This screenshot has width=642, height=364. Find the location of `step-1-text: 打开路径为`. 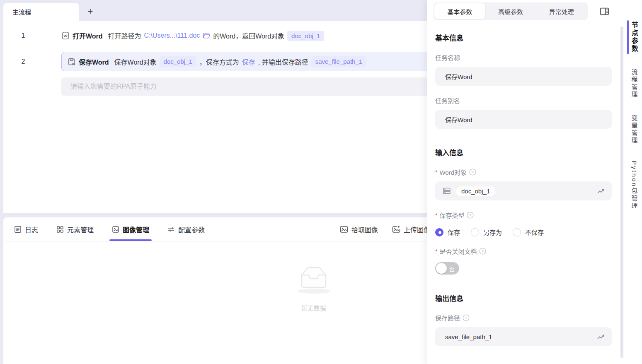

step-1-text: 打开路径为 is located at coordinates (125, 36).